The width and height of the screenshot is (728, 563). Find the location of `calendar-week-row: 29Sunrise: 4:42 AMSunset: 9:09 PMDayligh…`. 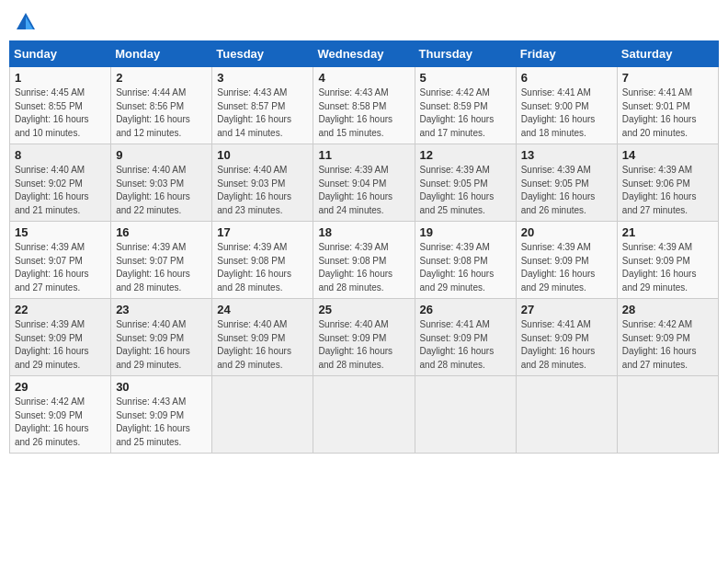

calendar-week-row: 29Sunrise: 4:42 AMSunset: 9:09 PMDayligh… is located at coordinates (364, 415).